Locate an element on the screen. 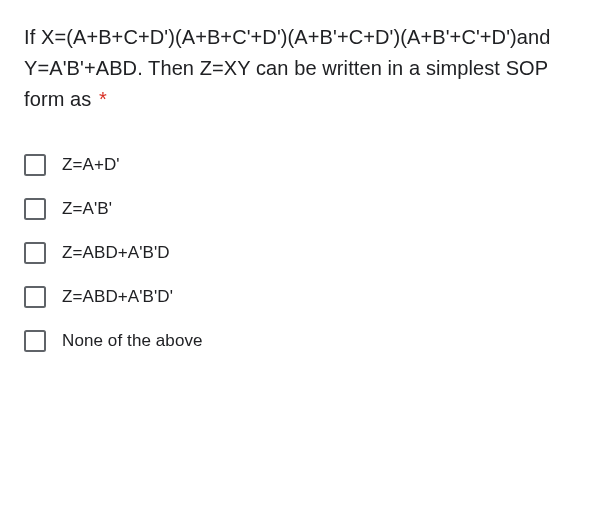  option-row: Z=ABD+A'B'D is located at coordinates (296, 253).